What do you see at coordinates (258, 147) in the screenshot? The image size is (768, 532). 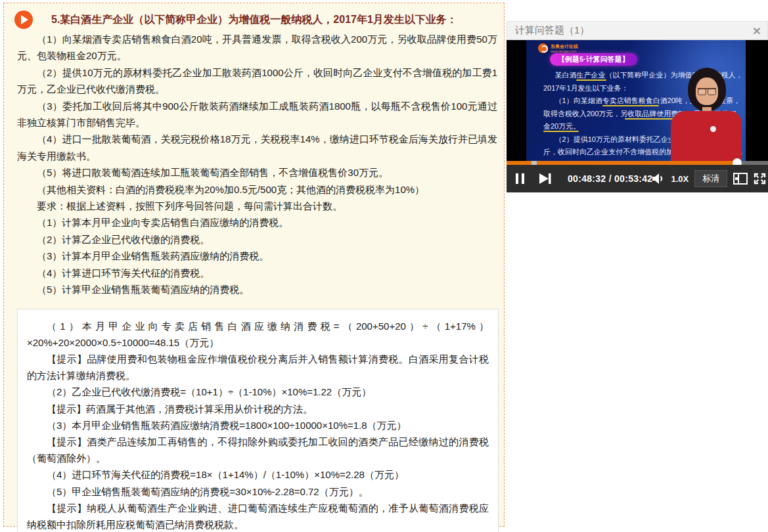 I see `question-paragraph: （4）进口一批散装葡萄酒，关税完税价格18万元，关税税率14%，缴纳进口环节税金…` at bounding box center [258, 147].